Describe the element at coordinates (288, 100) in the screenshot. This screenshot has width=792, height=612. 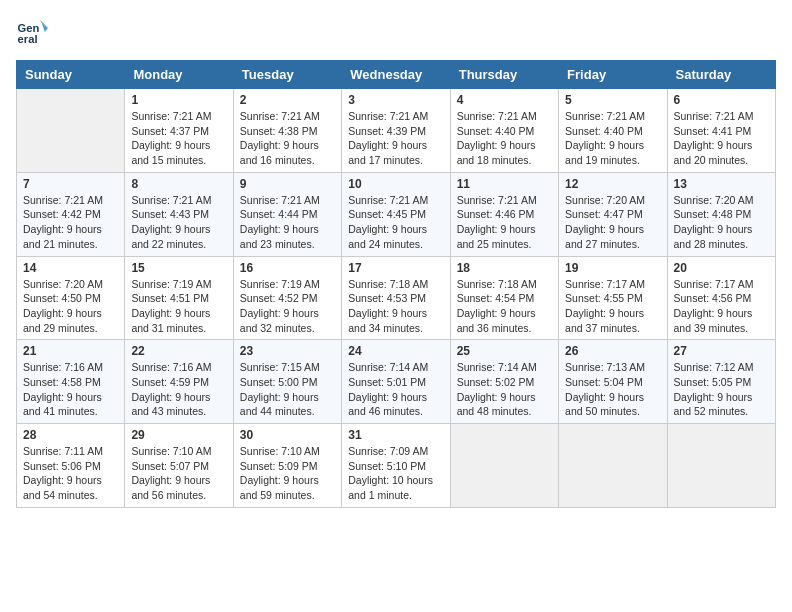
I see `day-number: 2` at that location.